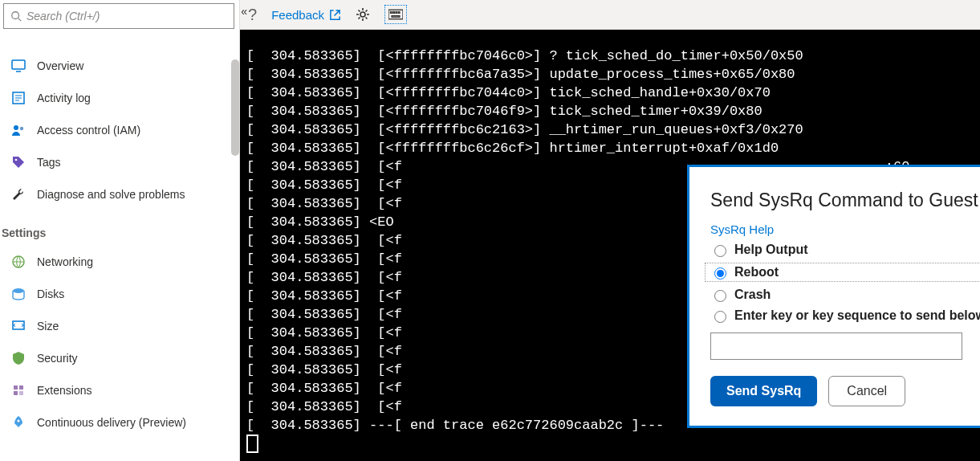  What do you see at coordinates (64, 390) in the screenshot?
I see `sidebar-item-label: Extensions` at bounding box center [64, 390].